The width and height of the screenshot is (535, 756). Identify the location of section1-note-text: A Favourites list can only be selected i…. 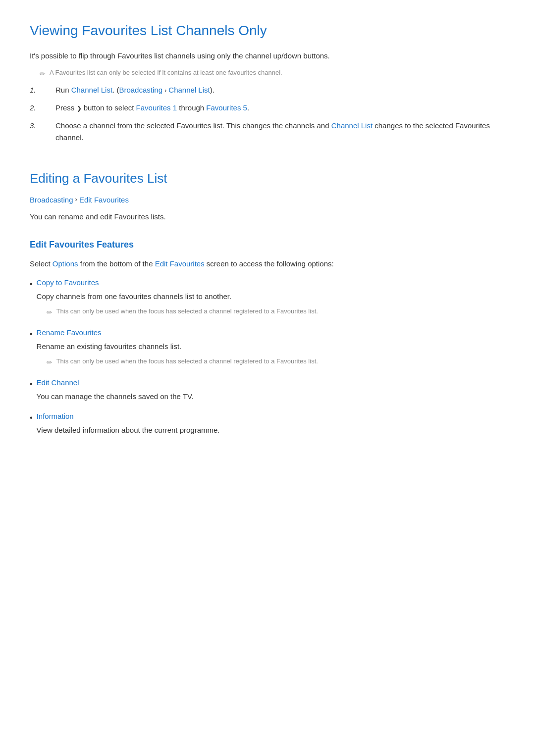
(166, 73).